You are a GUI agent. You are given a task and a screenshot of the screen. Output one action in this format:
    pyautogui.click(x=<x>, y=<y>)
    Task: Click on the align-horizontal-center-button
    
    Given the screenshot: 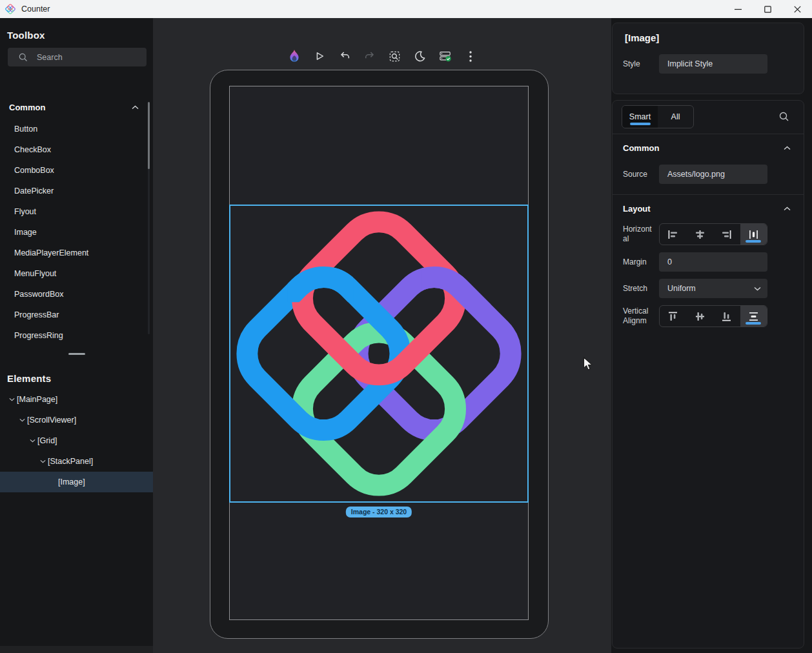 What is the action you would take?
    pyautogui.click(x=700, y=234)
    